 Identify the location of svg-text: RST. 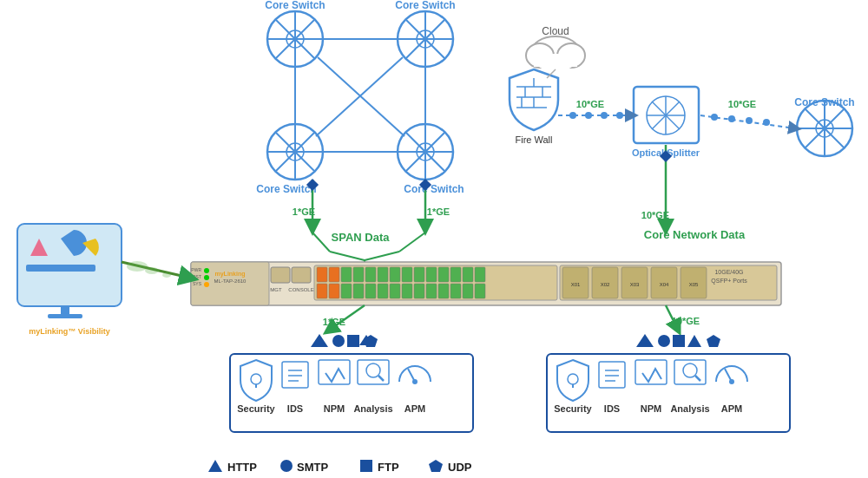
(197, 277).